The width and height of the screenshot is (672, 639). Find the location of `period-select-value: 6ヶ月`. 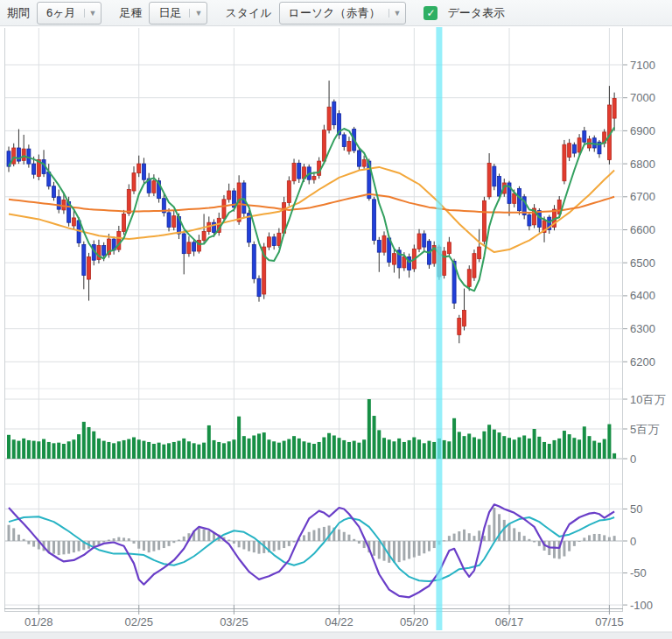

period-select-value: 6ヶ月 is located at coordinates (61, 13).